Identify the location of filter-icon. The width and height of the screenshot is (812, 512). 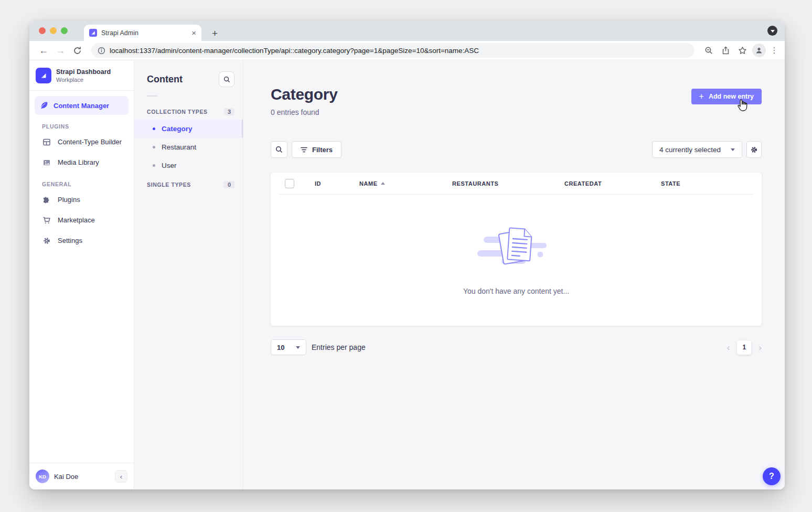
(304, 150).